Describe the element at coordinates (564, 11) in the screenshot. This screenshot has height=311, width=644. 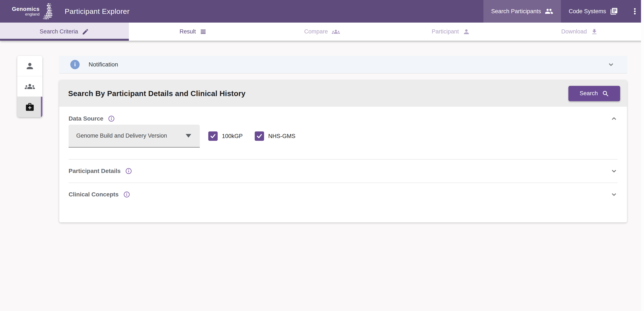
I see `header-actions: Search Participants Code Systems` at that location.